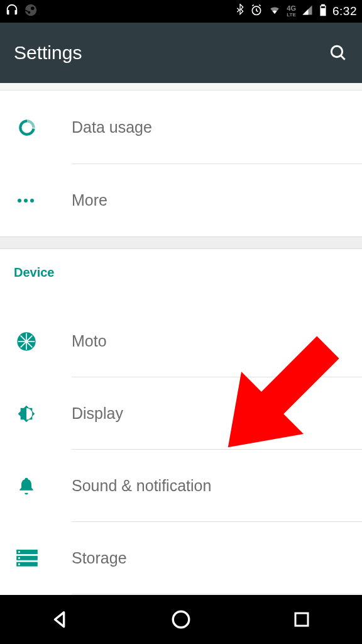 This screenshot has width=362, height=644. I want to click on steam-icon, so click(31, 11).